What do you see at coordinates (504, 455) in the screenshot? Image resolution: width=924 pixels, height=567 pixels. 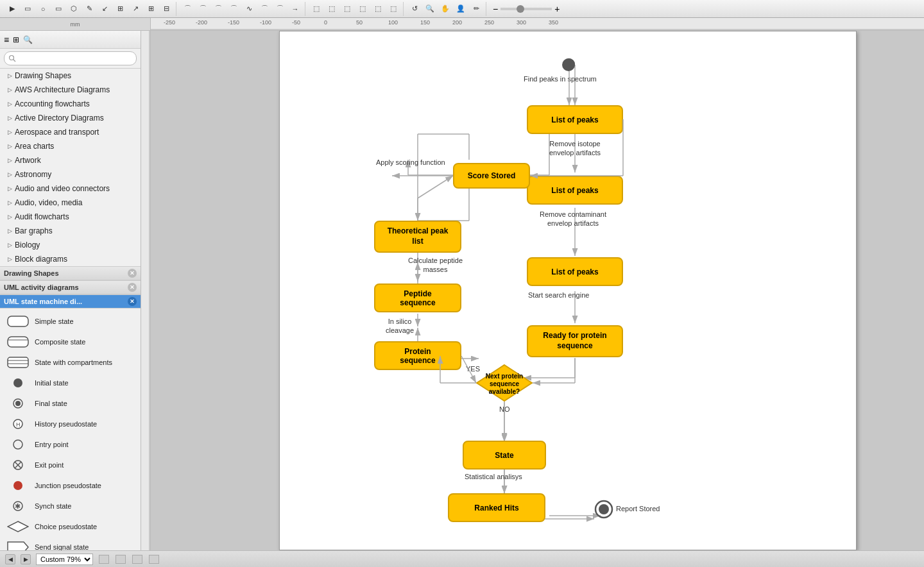 I see `state-box: State` at bounding box center [504, 455].